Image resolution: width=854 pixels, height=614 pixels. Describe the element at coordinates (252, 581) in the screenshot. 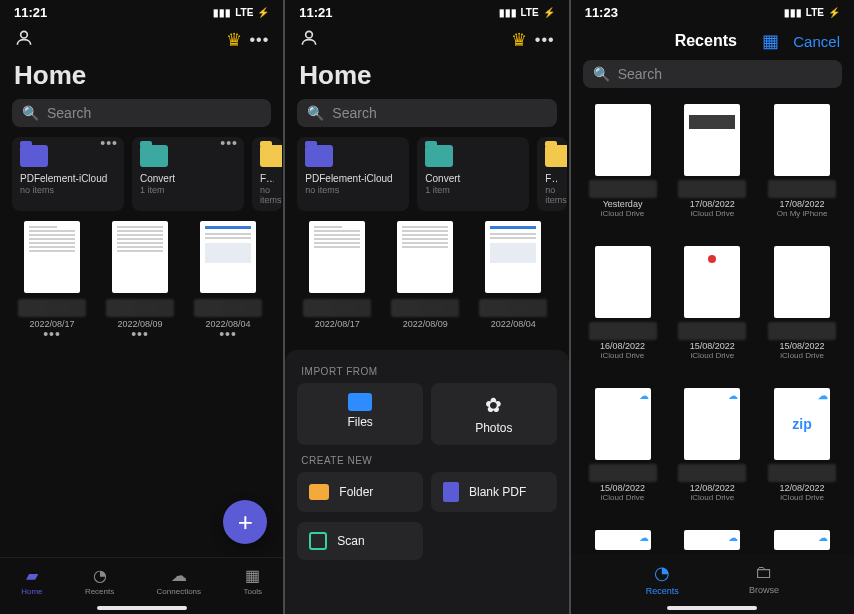

I see `tab-tools: ▦Tools` at that location.